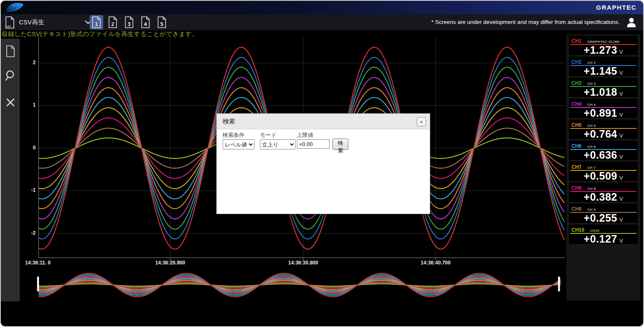 The image size is (644, 327). Describe the element at coordinates (10, 102) in the screenshot. I see `close-file-button` at that location.